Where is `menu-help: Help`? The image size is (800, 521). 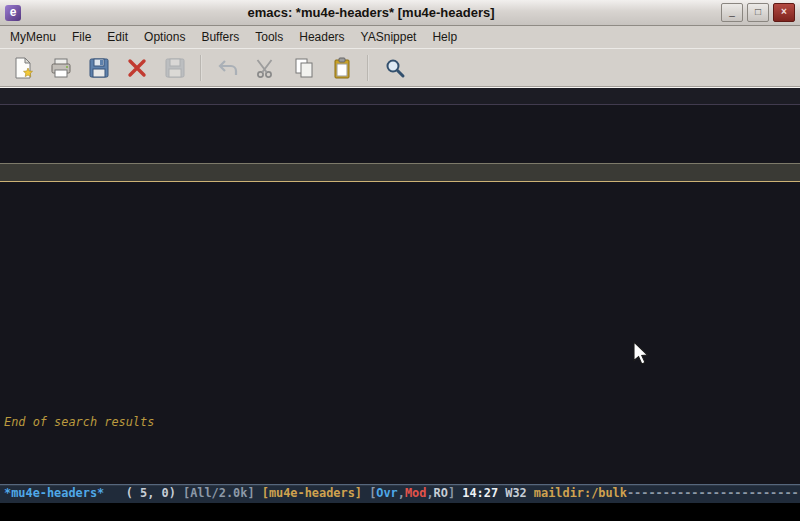 menu-help: Help is located at coordinates (444, 37).